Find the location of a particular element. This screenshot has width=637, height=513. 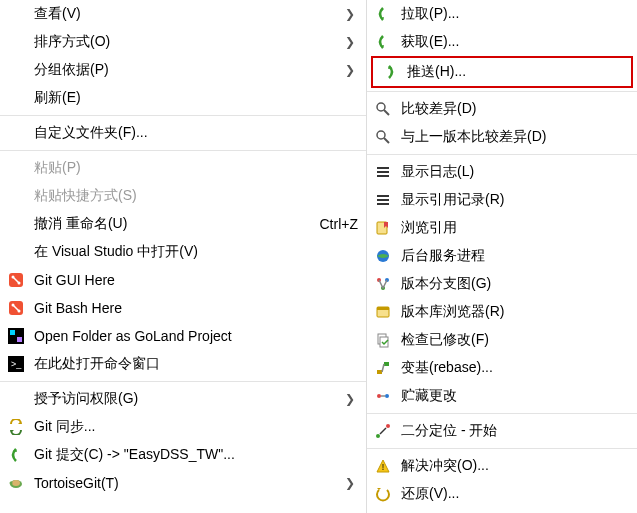

menu-diff-prev: 与上一版本比较差异(D) is located at coordinates (502, 137).